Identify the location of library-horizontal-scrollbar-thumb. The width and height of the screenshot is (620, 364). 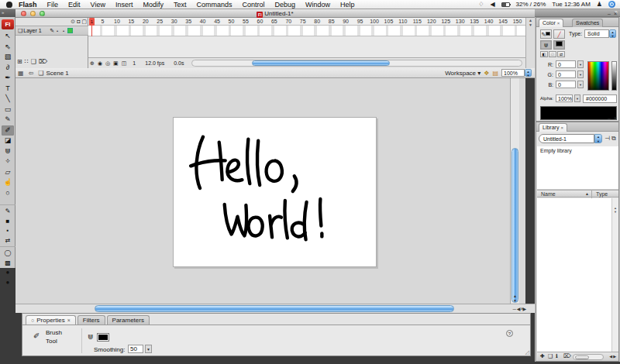
(582, 358).